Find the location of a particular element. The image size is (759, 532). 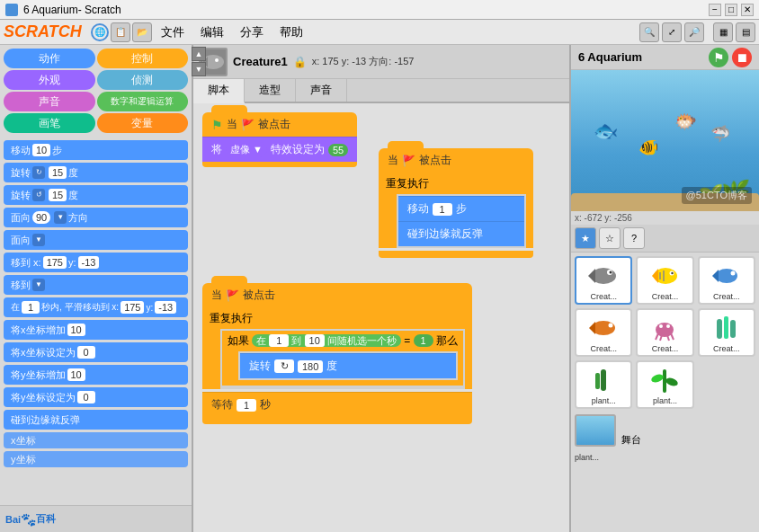

sprite-item-plant: plant... is located at coordinates (665, 385).